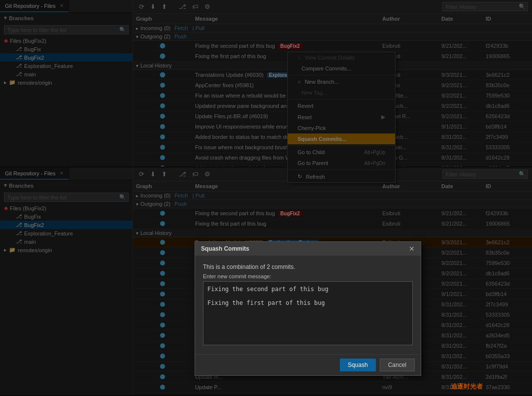  I want to click on dialog-label: Enter new commit message:, so click(308, 276).